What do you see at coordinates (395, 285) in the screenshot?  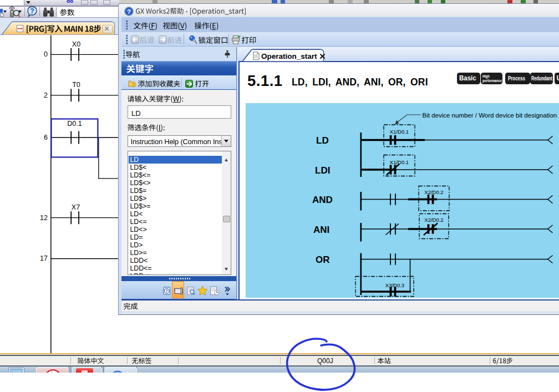 I see `svg-text: X3/D0.3` at bounding box center [395, 285].